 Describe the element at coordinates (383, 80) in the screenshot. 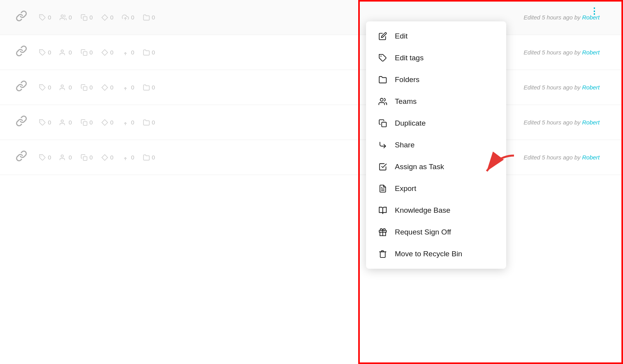

I see `folders-icon` at that location.